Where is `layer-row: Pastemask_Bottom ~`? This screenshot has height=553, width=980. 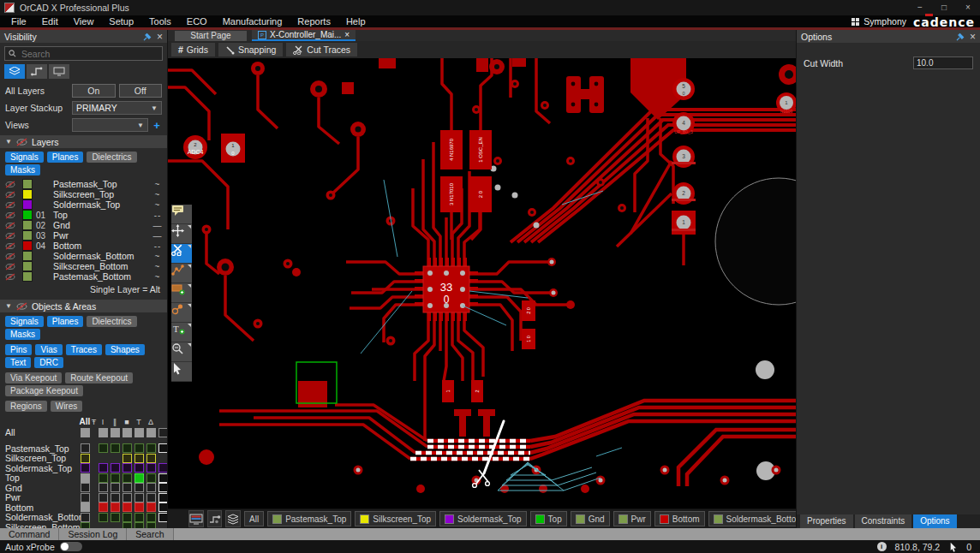 layer-row: Pastemask_Bottom ~ is located at coordinates (84, 276).